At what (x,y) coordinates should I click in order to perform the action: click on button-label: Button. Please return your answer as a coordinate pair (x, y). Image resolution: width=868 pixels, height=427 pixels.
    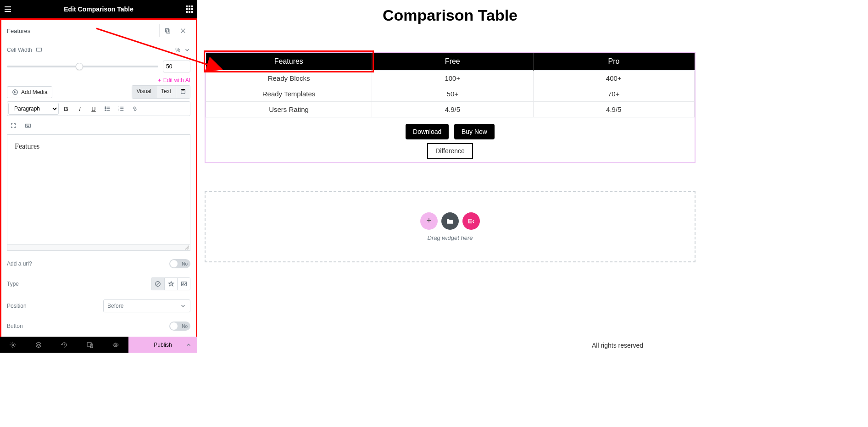
    Looking at the image, I should click on (15, 326).